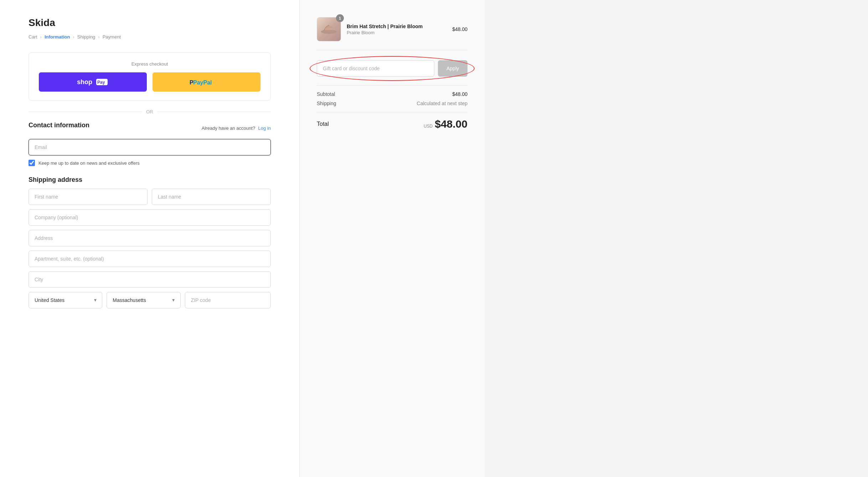  I want to click on address-input, so click(150, 238).